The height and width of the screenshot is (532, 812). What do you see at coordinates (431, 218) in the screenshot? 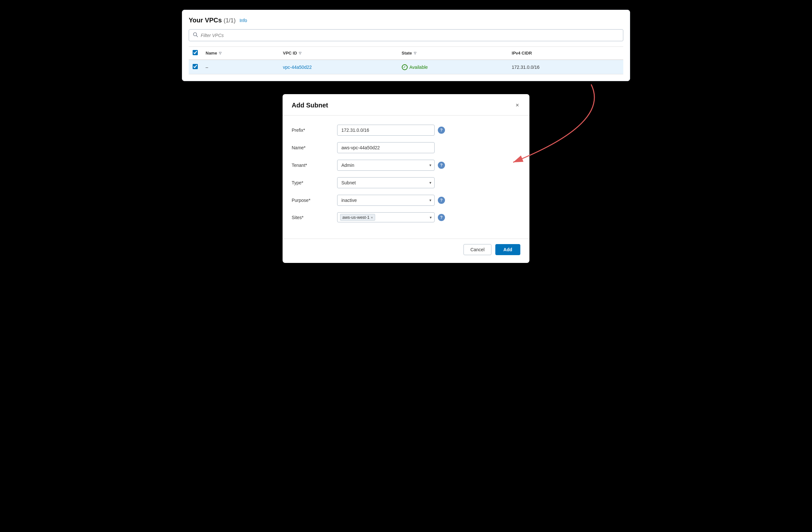
I see `sites-chevron-icon: ▾` at bounding box center [431, 218].